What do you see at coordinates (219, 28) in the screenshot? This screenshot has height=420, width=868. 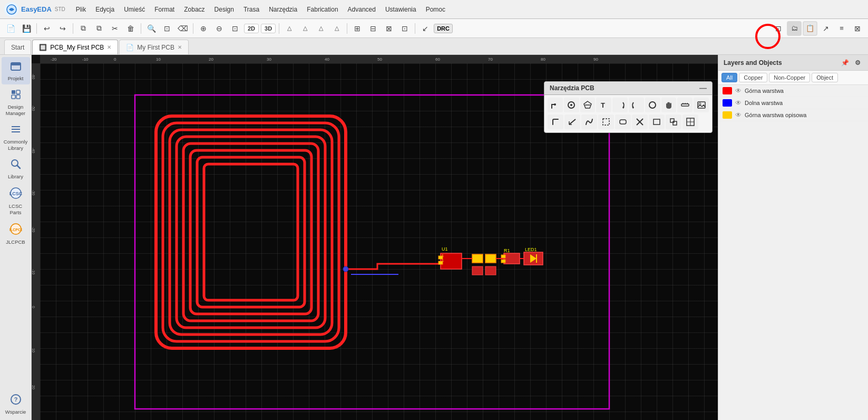 I see `zoom-out-button: ⊖` at bounding box center [219, 28].